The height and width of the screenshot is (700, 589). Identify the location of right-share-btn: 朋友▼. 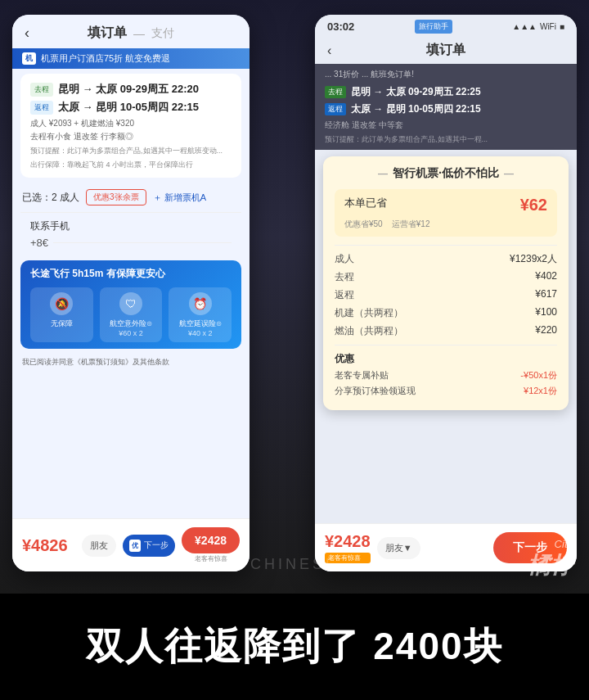
(399, 549).